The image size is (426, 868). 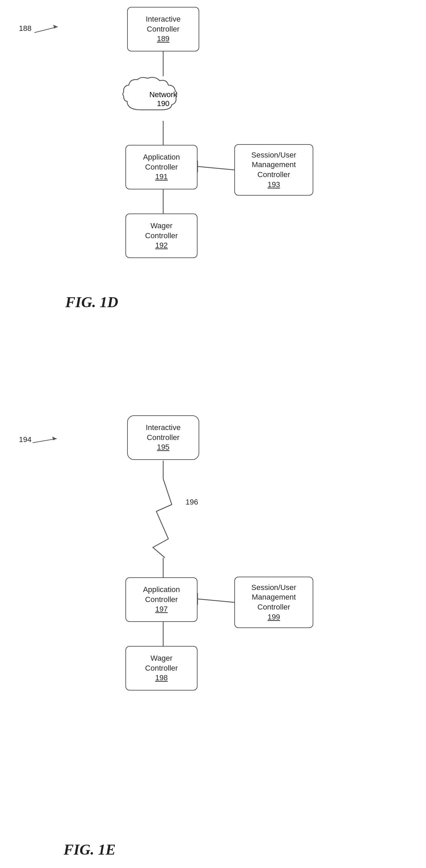 I want to click on ic195-label: InteractiveController, so click(x=163, y=432).